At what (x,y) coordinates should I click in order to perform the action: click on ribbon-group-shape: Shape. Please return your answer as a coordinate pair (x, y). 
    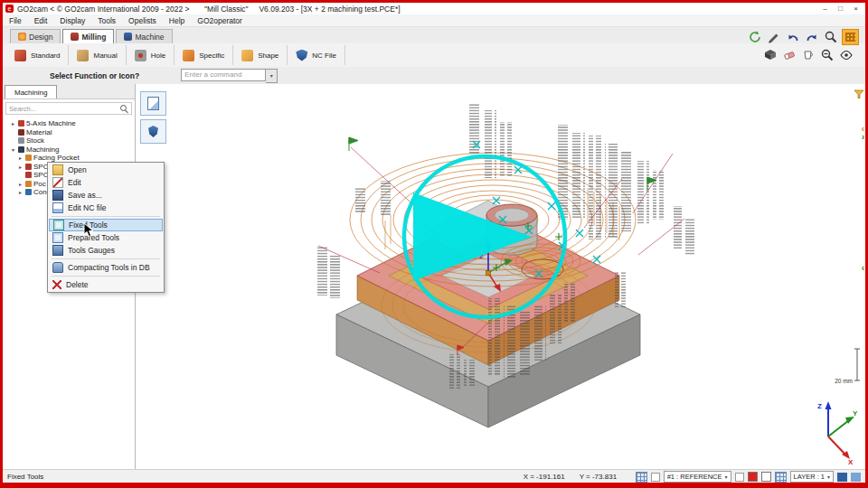
    Looking at the image, I should click on (260, 55).